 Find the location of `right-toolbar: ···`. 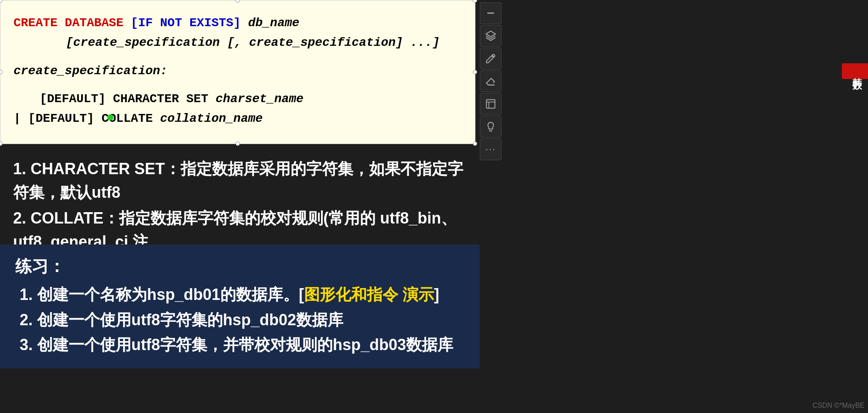

right-toolbar: ··· is located at coordinates (491, 81).